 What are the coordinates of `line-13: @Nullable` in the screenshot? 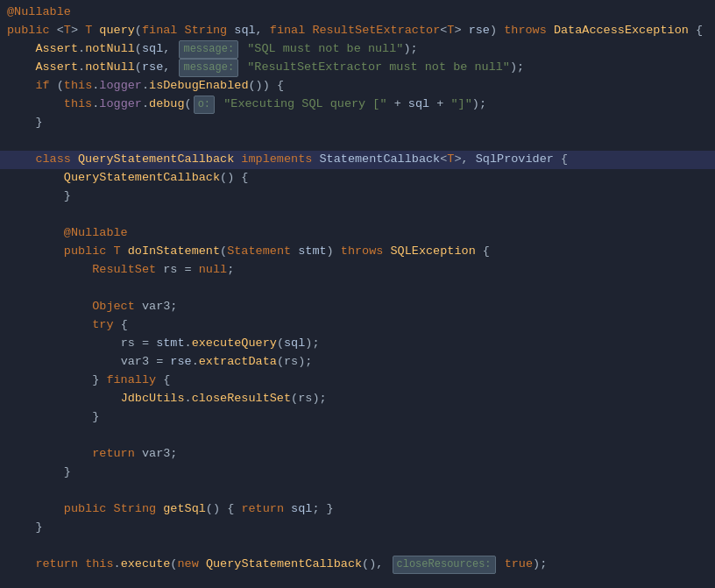 It's located at (358, 233).